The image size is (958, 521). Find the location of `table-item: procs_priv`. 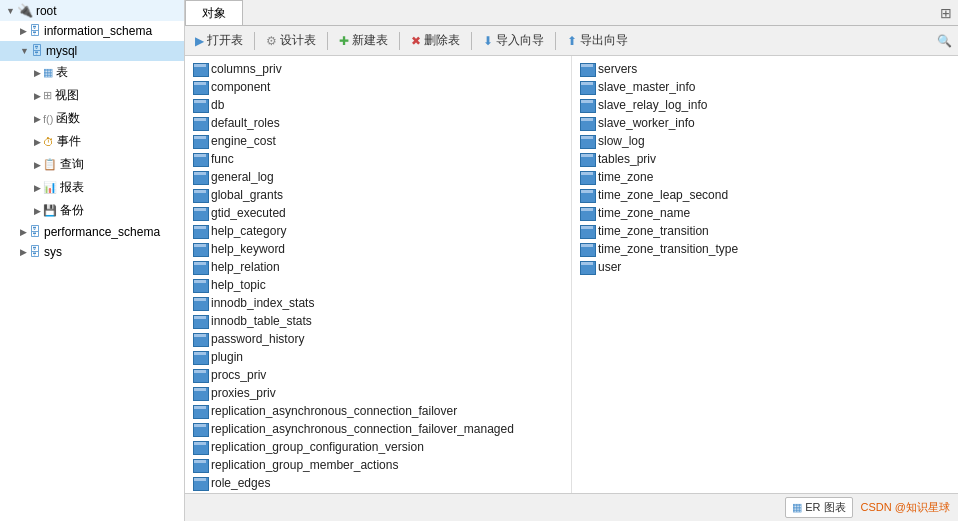

table-item: procs_priv is located at coordinates (378, 375).